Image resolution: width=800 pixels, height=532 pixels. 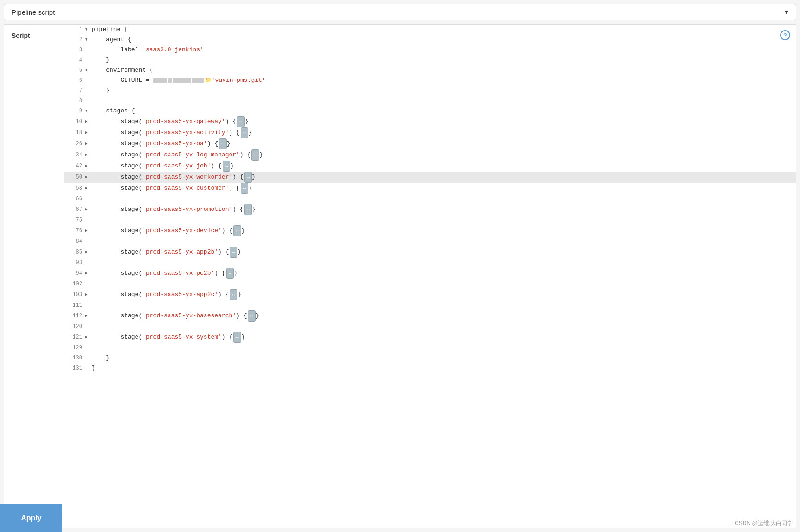 I want to click on code-content: stage('prod-saas5-yx-system') {↔}, so click(x=442, y=337).